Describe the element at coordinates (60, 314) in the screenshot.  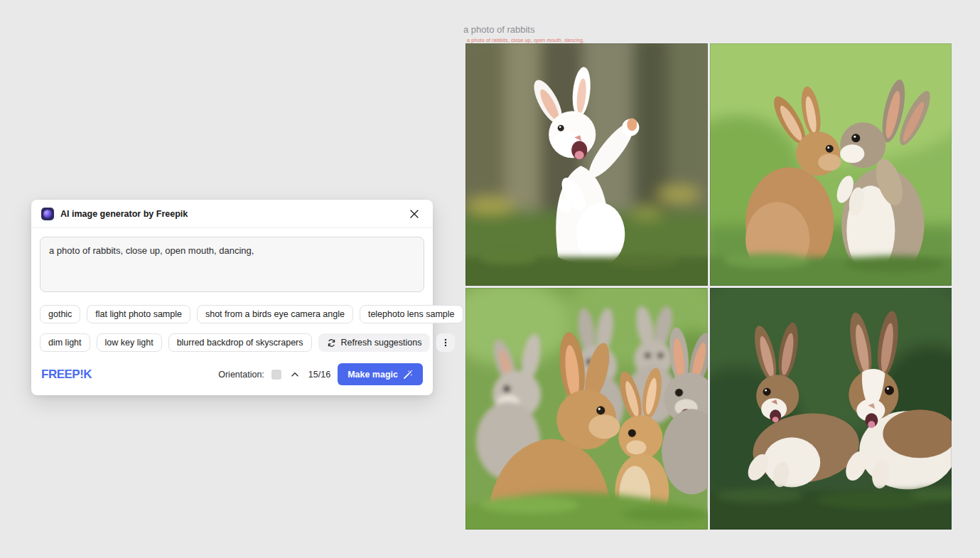
I see `suggestion-chip-gothic: gothic` at that location.